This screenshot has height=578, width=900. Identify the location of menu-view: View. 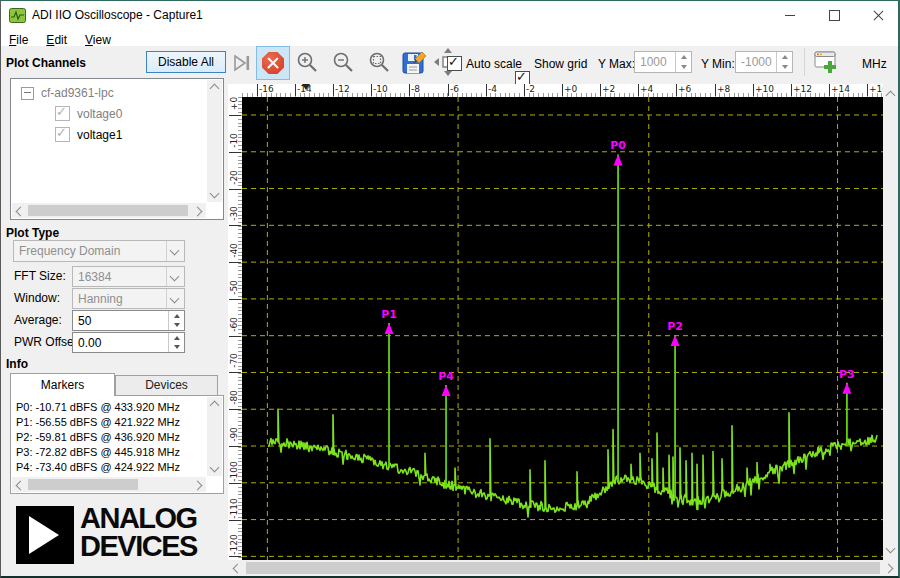
(98, 40).